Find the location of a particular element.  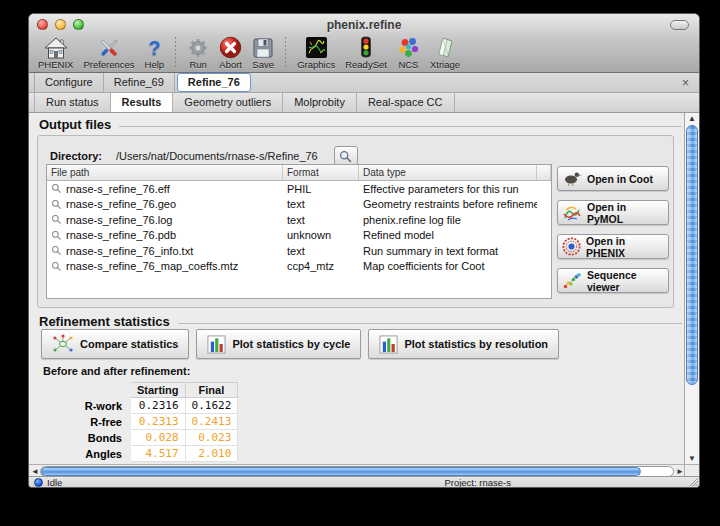

stats-header-starting: Starting is located at coordinates (158, 390).